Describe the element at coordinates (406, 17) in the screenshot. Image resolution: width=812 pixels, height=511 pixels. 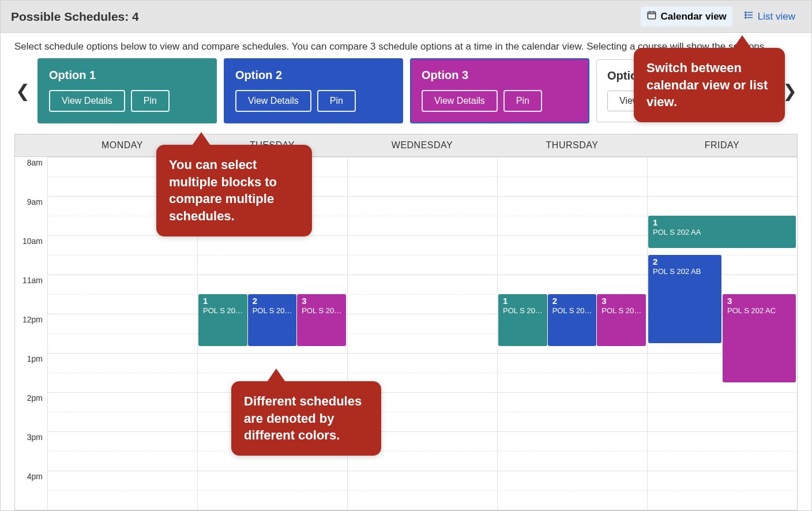
I see `topbar: Possible Schedules: 4 Calendar view List…` at that location.